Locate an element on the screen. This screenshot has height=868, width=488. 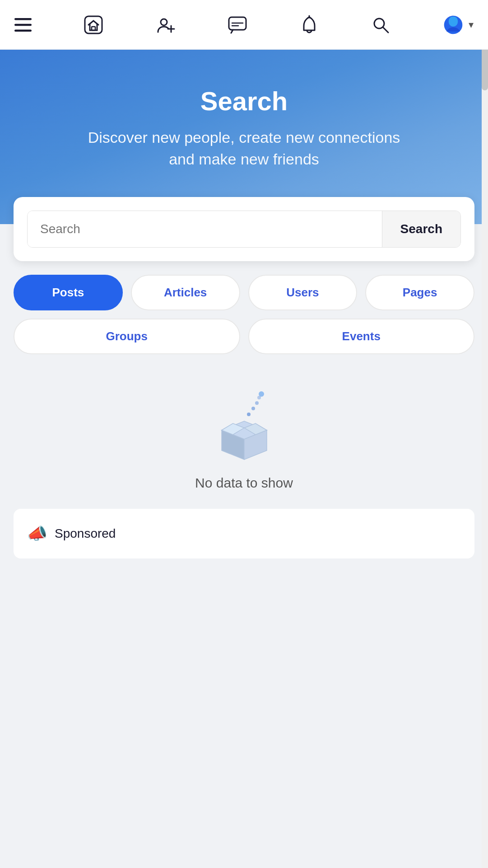
search-input is located at coordinates (205, 229).